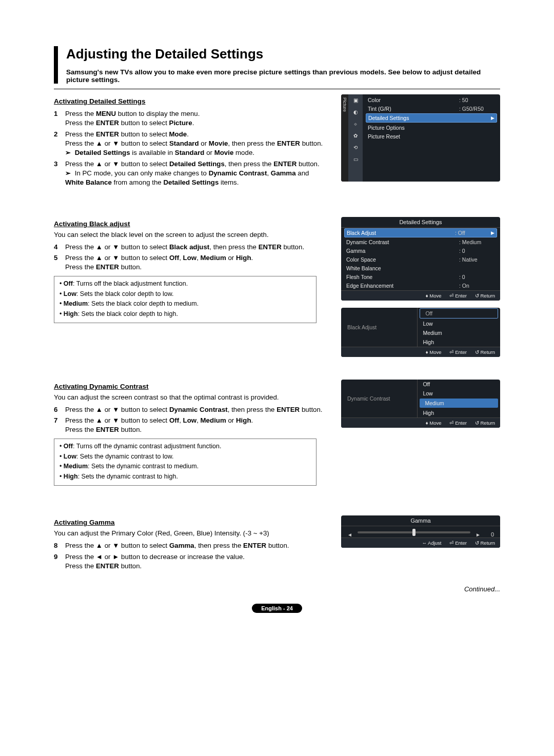 This screenshot has width=554, height=756. I want to click on note-arrow-icon: ➢, so click(68, 173).